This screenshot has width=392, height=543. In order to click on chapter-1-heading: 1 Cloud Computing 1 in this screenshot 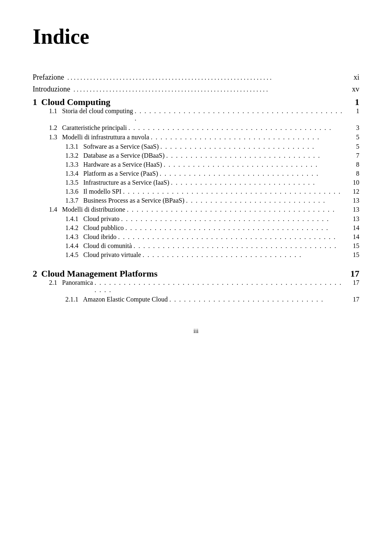, I will do `click(196, 102)`.